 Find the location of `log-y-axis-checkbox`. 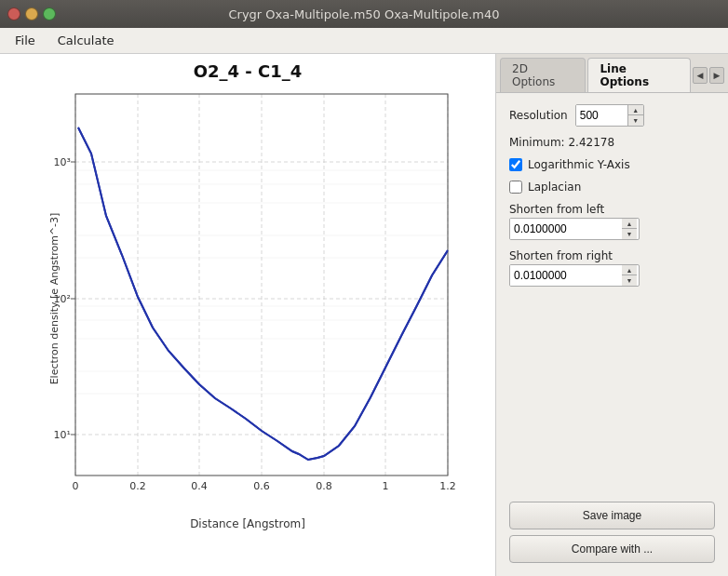

log-y-axis-checkbox is located at coordinates (516, 165).